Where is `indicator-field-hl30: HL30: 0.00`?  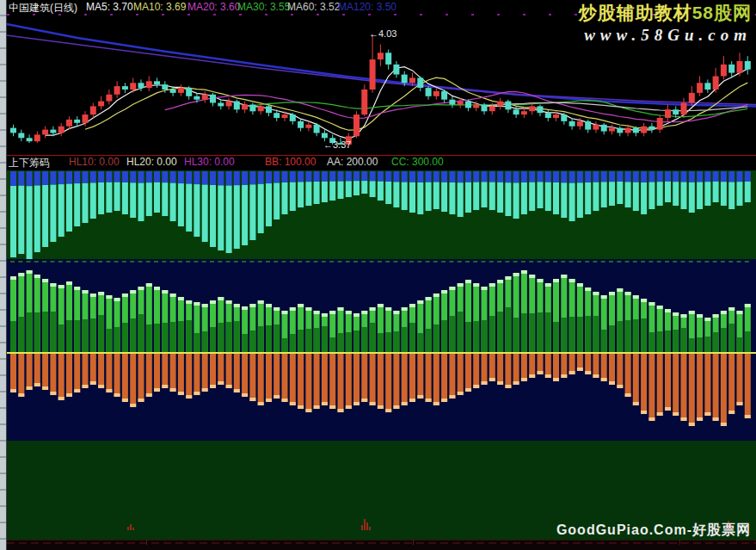
indicator-field-hl30: HL30: 0.00 is located at coordinates (210, 162).